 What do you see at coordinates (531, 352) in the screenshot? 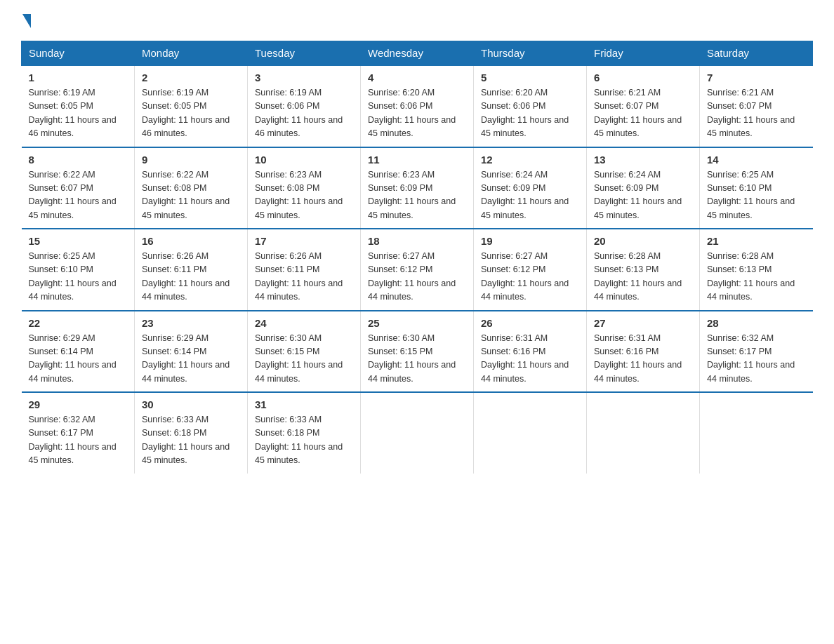
I see `calendar-cell: 26Sunrise: 6:31 AMSunset: 6:16 PMDayligh…` at bounding box center [531, 352].